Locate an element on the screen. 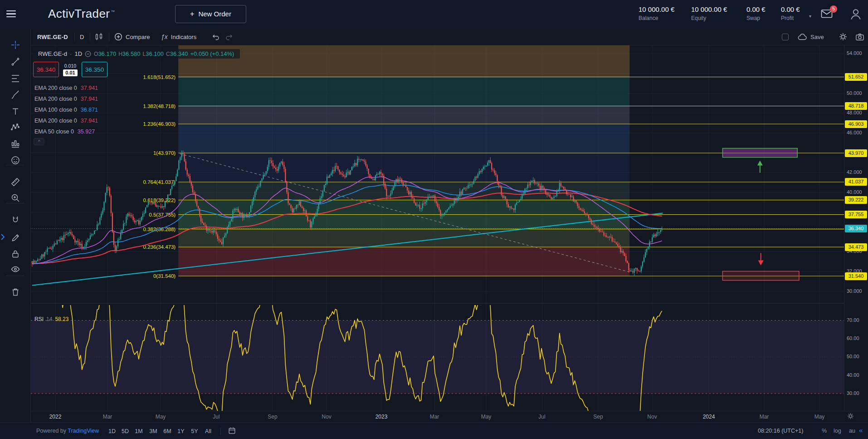 The width and height of the screenshot is (868, 439). indicator-label: EMA 50 close 0 is located at coordinates (54, 132).